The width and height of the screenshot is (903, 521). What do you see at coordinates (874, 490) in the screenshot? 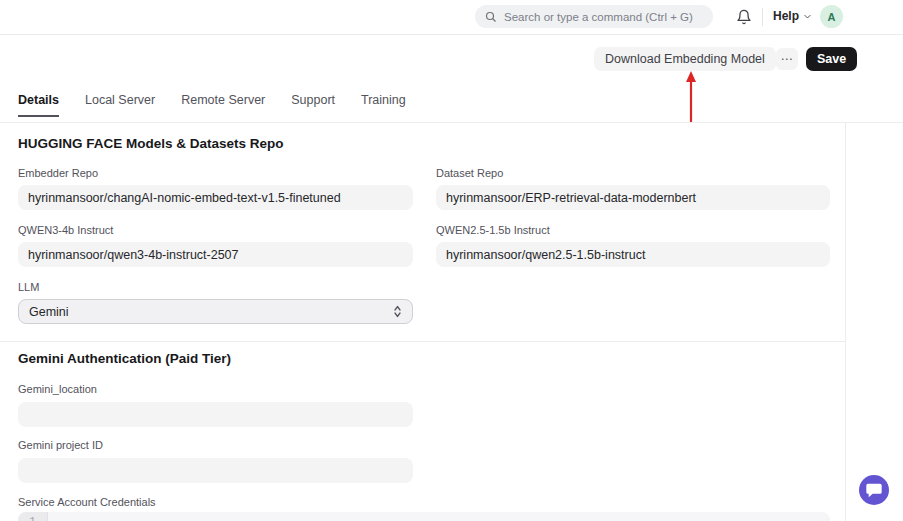
I see `chat-widget-button` at bounding box center [874, 490].